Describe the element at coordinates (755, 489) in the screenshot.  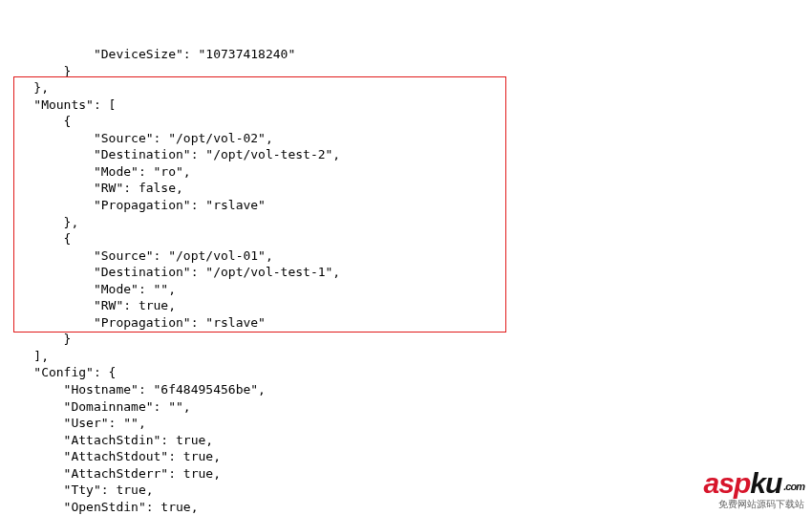
I see `watermark: aspku.com 免费网站源码下载站` at that location.